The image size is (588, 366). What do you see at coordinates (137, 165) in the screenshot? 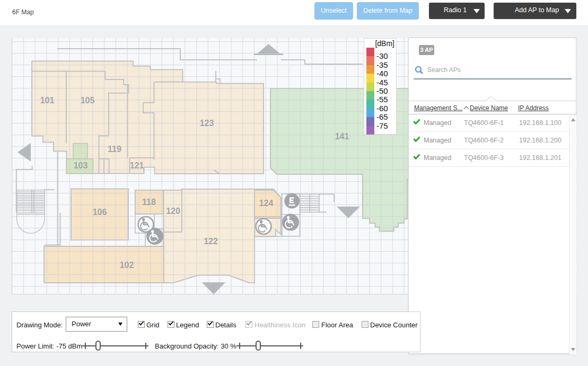
I see `svg-text: 121` at bounding box center [137, 165].